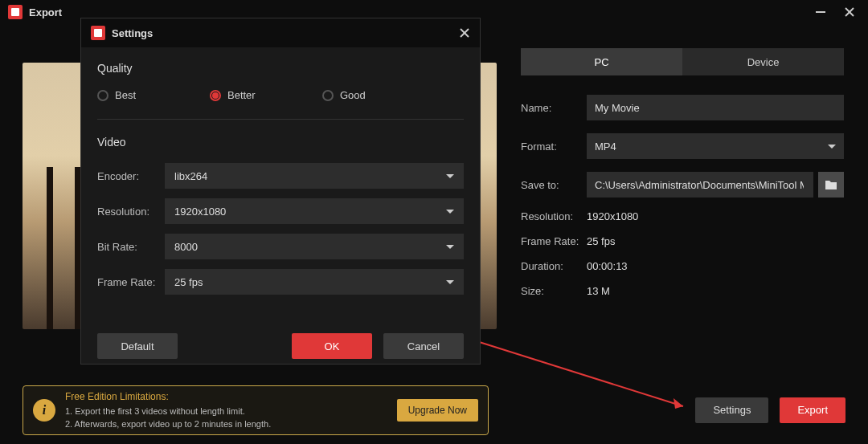 The height and width of the screenshot is (444, 868). I want to click on tab-device: Device, so click(764, 62).